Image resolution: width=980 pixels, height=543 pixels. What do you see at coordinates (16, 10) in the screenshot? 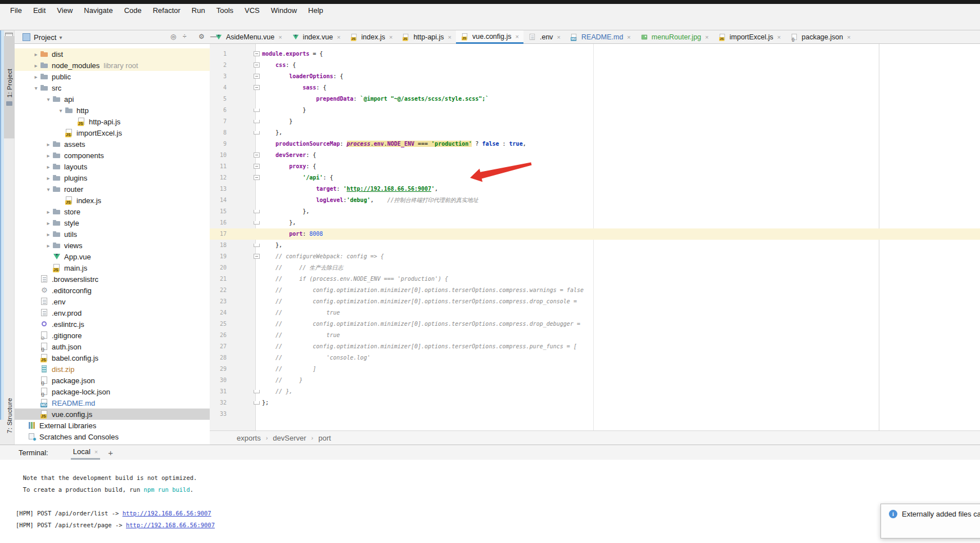
I see `menu-file: File` at bounding box center [16, 10].